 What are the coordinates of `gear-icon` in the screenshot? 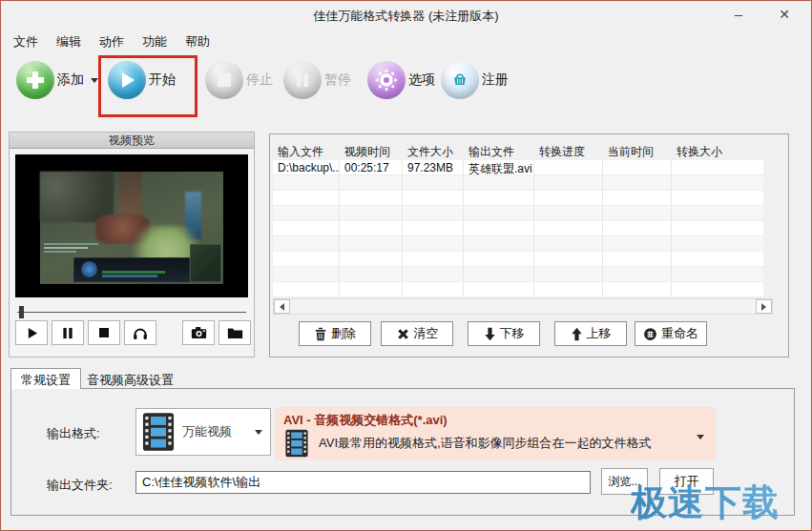 It's located at (386, 80).